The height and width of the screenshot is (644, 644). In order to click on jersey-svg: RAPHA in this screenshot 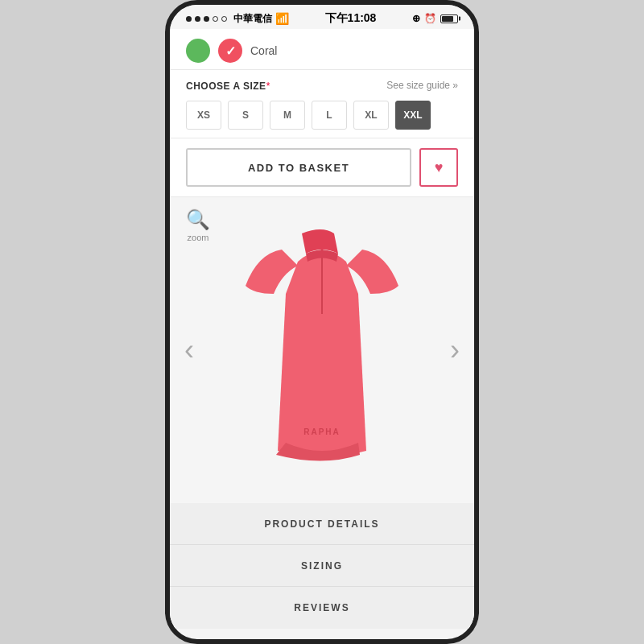, I will do `click(322, 350)`.